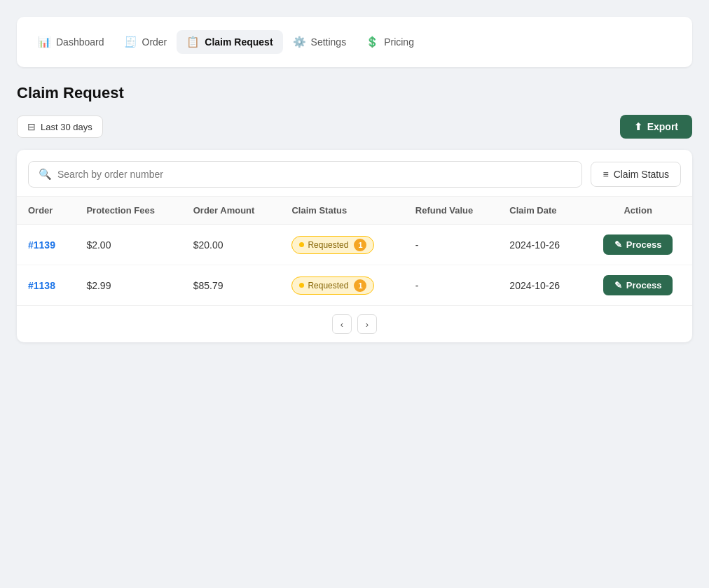 The width and height of the screenshot is (709, 588). I want to click on page-title: Claim Request, so click(354, 93).